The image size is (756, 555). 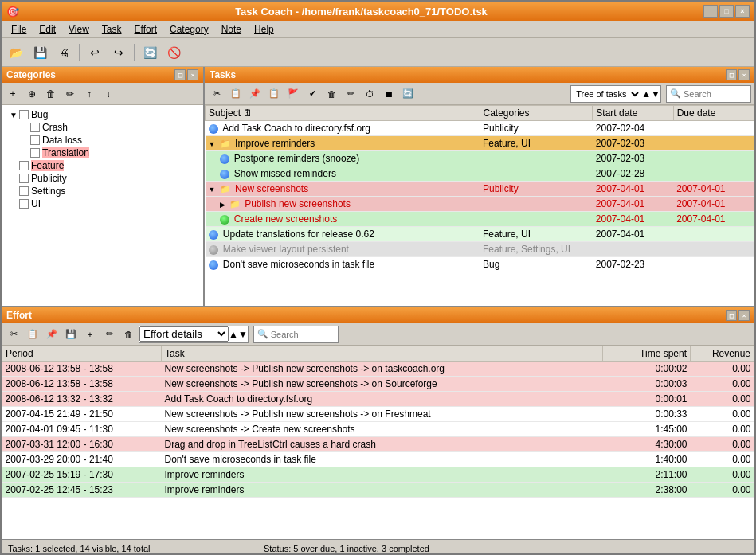 What do you see at coordinates (33, 334) in the screenshot?
I see `effort-copy-button: 📋` at bounding box center [33, 334].